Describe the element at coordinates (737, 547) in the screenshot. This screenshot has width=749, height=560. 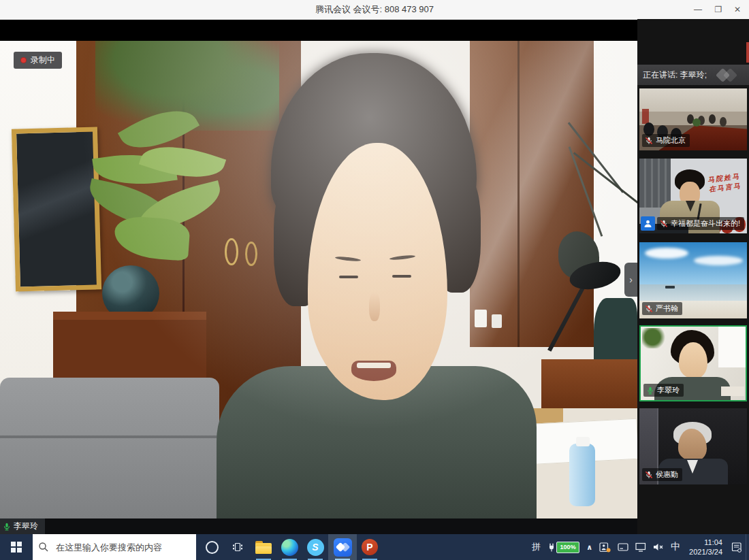
I see `action-center-button` at that location.